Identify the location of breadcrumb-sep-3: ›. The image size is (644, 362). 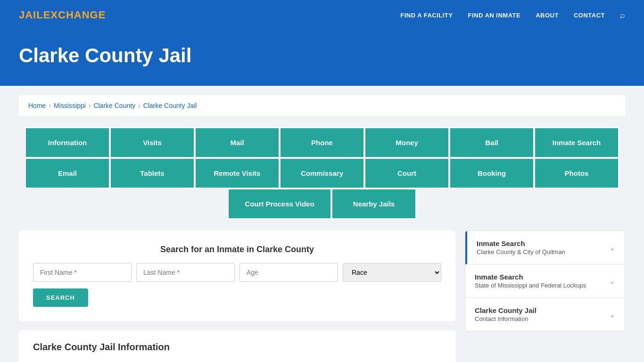
(140, 106).